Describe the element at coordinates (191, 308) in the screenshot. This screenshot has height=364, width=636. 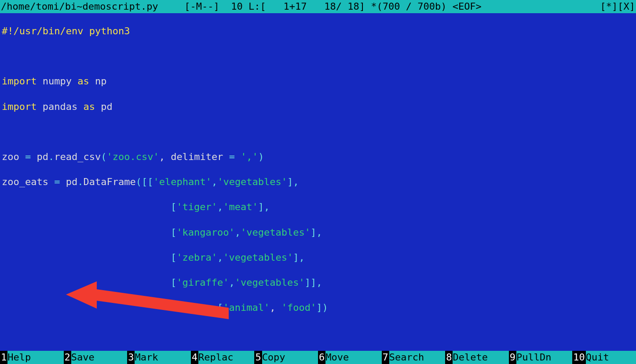
I see `identifier: columns` at that location.